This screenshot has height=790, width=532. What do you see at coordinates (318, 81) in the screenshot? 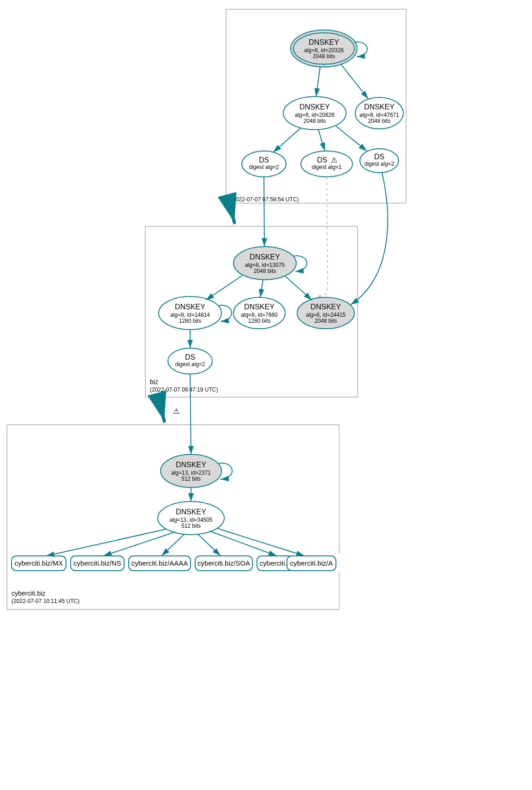
I see `edge-root-ksk-zsk1` at bounding box center [318, 81].